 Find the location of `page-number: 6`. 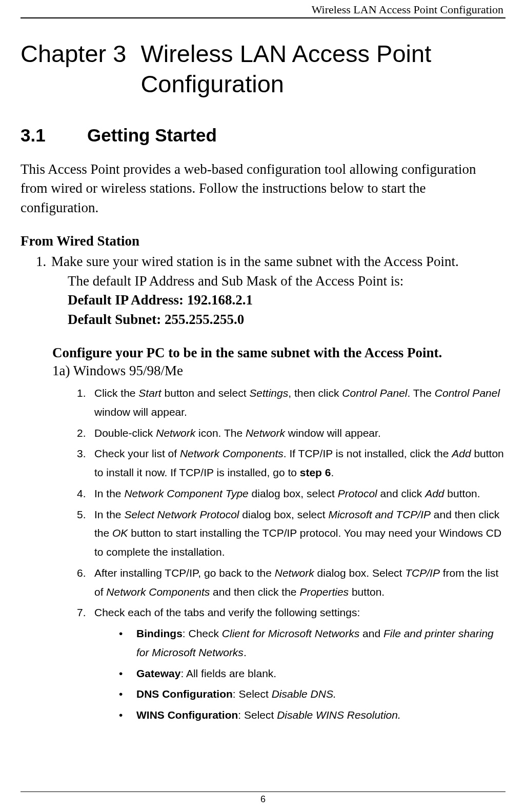

page-number: 6 is located at coordinates (263, 800).